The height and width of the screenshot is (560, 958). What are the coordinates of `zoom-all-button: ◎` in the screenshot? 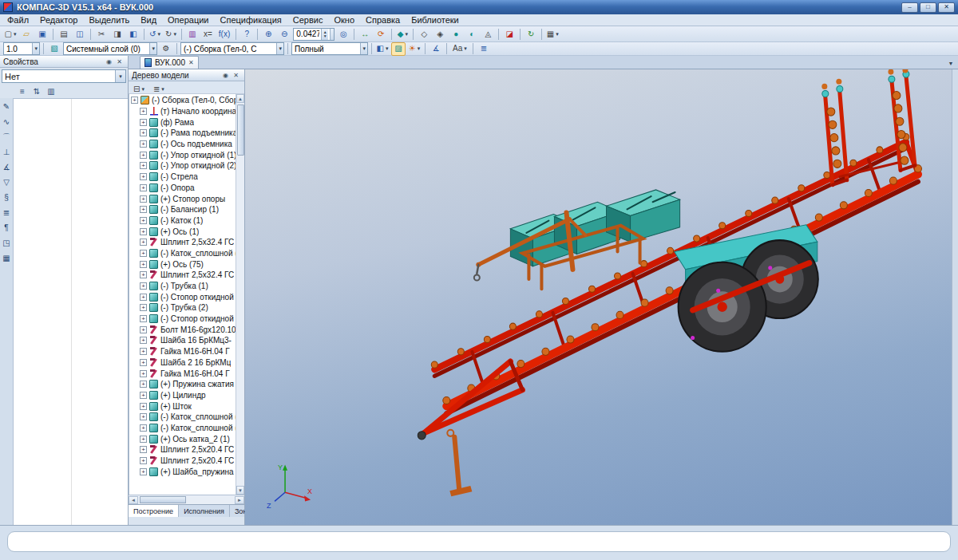 It's located at (343, 34).